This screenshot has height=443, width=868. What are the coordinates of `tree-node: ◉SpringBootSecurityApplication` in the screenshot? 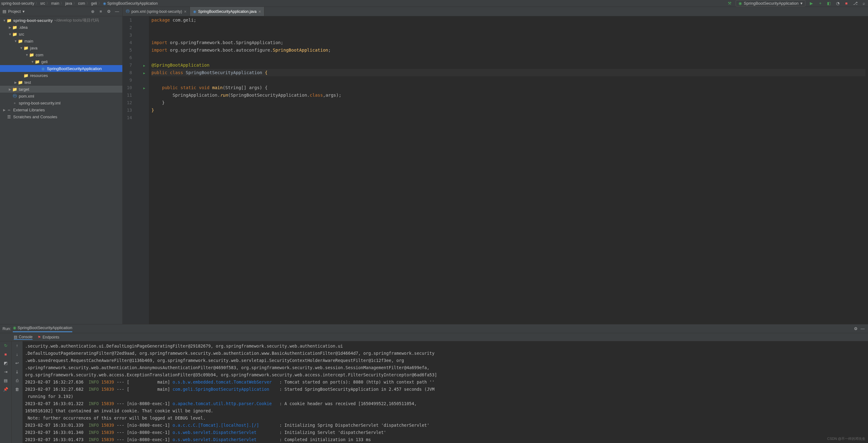 It's located at (61, 69).